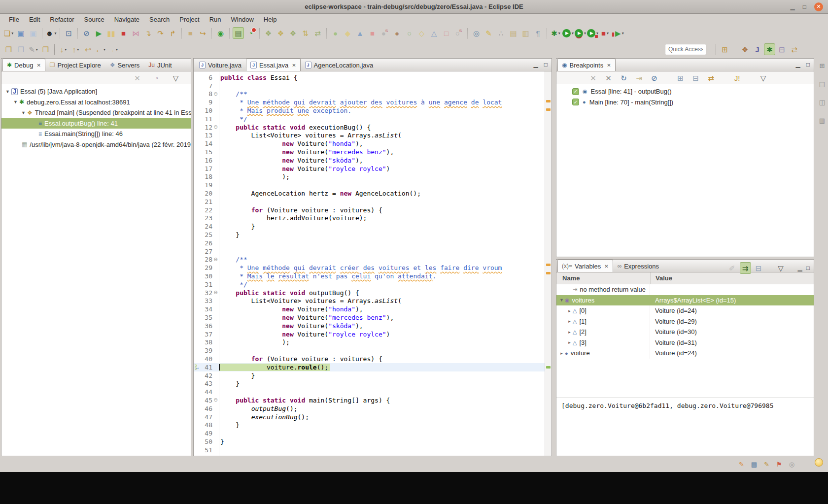 The image size is (828, 504). I want to click on line-number: 35, so click(207, 317).